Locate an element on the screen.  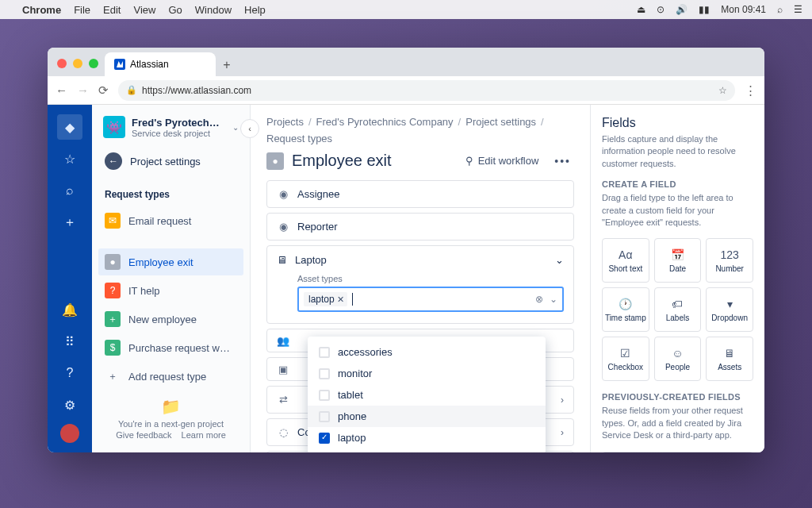
link-icon: ⇄ is located at coordinates (283, 400).